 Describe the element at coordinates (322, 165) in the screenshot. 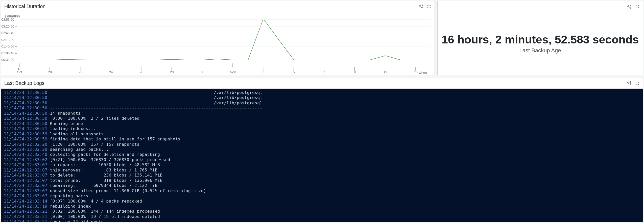

I see `log-line: 11/14/24-12:33:07 to repack: 10550 blobs…` at that location.